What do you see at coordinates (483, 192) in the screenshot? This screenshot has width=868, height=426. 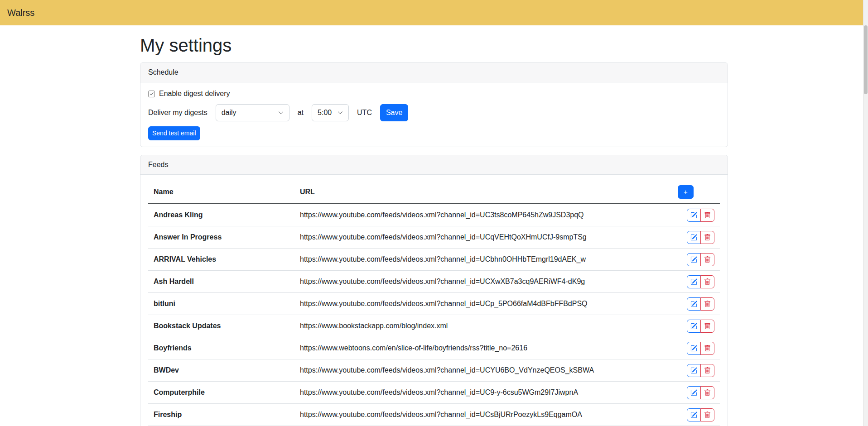 I see `column-header-url: URL` at bounding box center [483, 192].